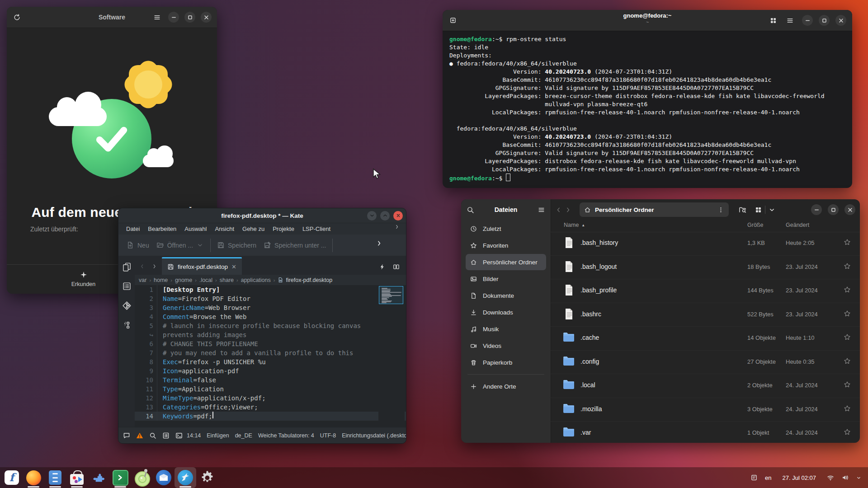 This screenshot has width=868, height=488. Describe the element at coordinates (234, 267) in the screenshot. I see `tab-close-icon: ✕` at that location.